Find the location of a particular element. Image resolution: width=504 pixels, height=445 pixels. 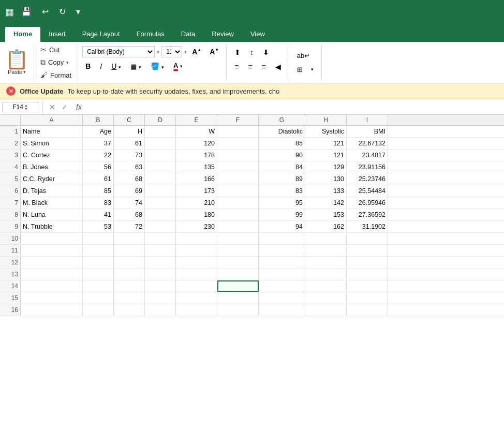

cell-G7: 95 is located at coordinates (282, 203).